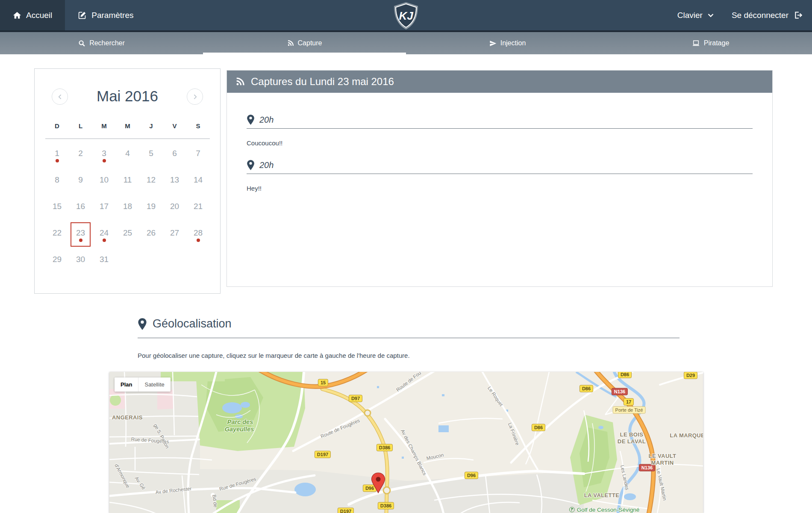 The image size is (812, 513). I want to click on calendar-day: 17, so click(104, 209).